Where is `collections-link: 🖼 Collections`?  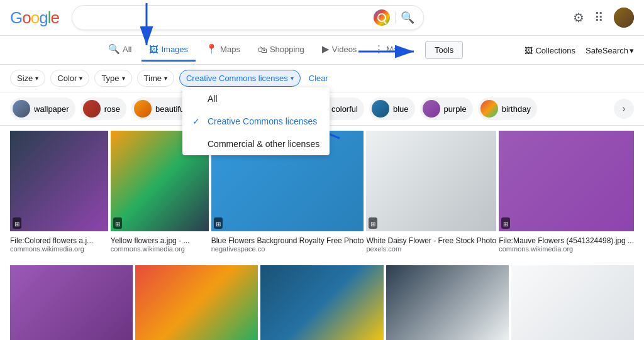 collections-link: 🖼 Collections is located at coordinates (550, 50).